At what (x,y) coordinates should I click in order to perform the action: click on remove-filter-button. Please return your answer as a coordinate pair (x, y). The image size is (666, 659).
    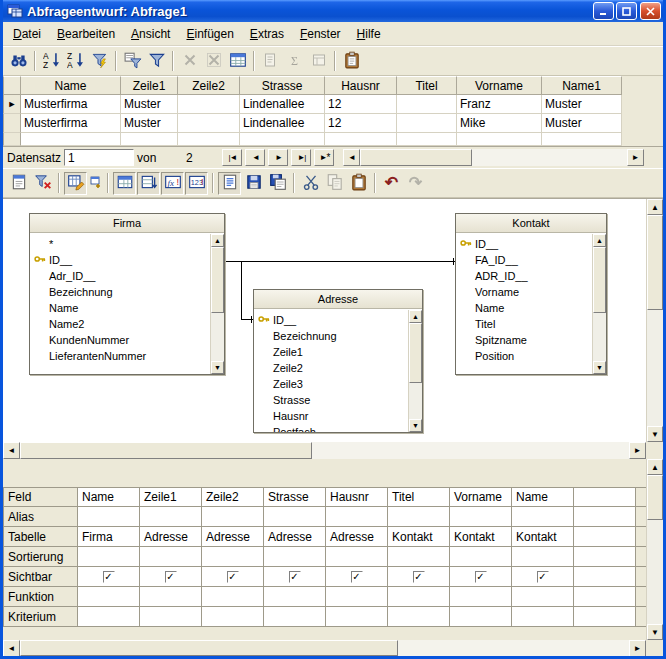
    Looking at the image, I should click on (42, 184).